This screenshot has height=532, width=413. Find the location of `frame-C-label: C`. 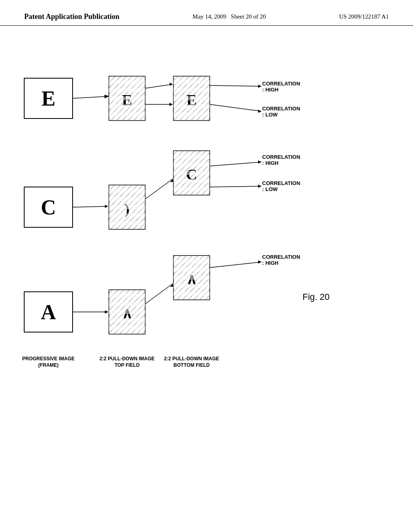

frame-C-label: C is located at coordinates (48, 207).